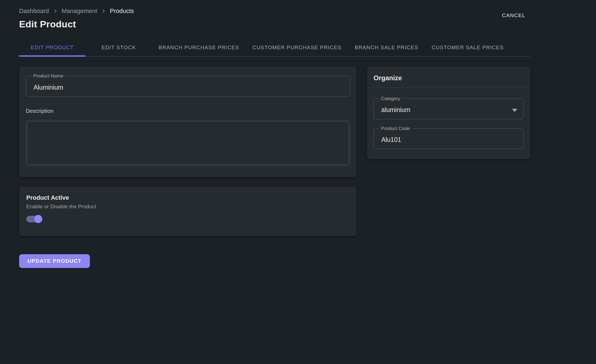 This screenshot has width=596, height=364. Describe the element at coordinates (449, 110) in the screenshot. I see `category-select: aluminium` at that location.